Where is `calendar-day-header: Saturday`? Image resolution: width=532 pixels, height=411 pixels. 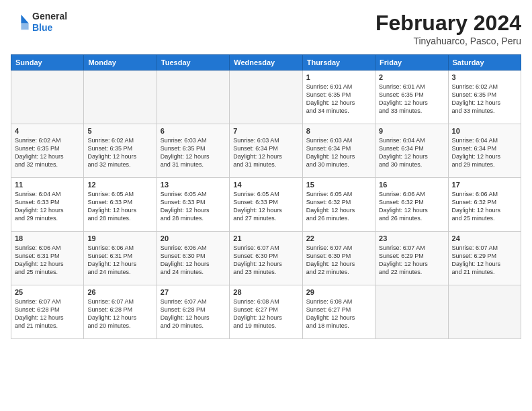 calendar-day-header: Saturday is located at coordinates (484, 63).